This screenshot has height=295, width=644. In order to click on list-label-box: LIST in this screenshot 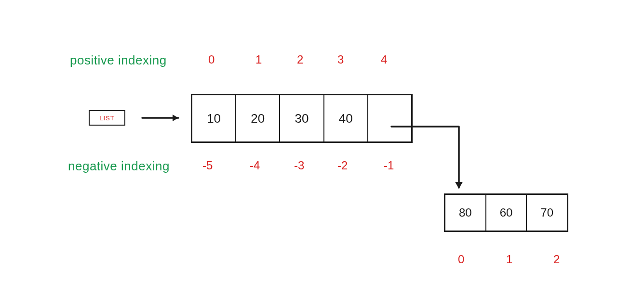, I will do `click(107, 118)`.